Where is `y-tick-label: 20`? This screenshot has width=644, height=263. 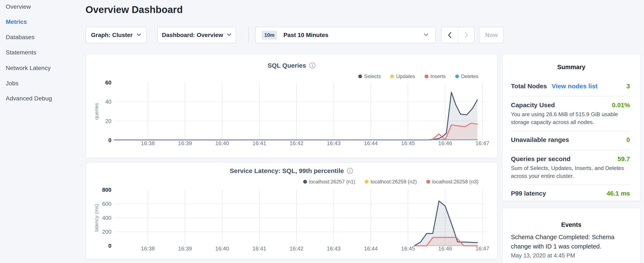 y-tick-label: 20 is located at coordinates (108, 121).